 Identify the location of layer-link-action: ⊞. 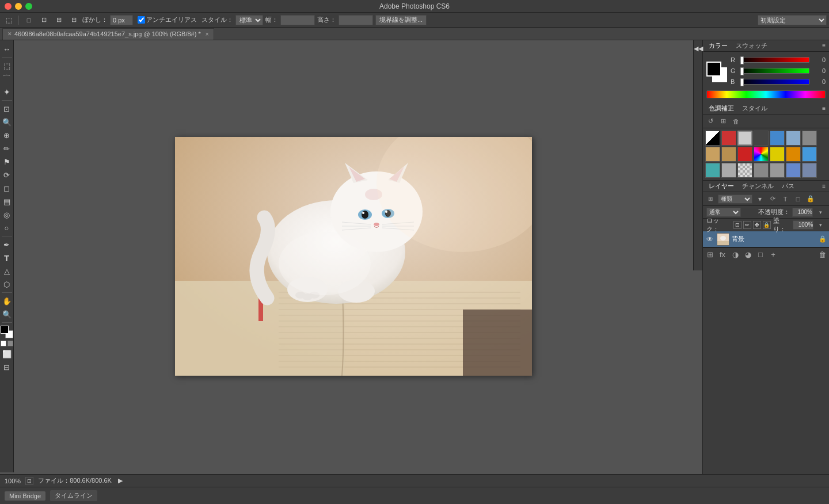
(710, 255).